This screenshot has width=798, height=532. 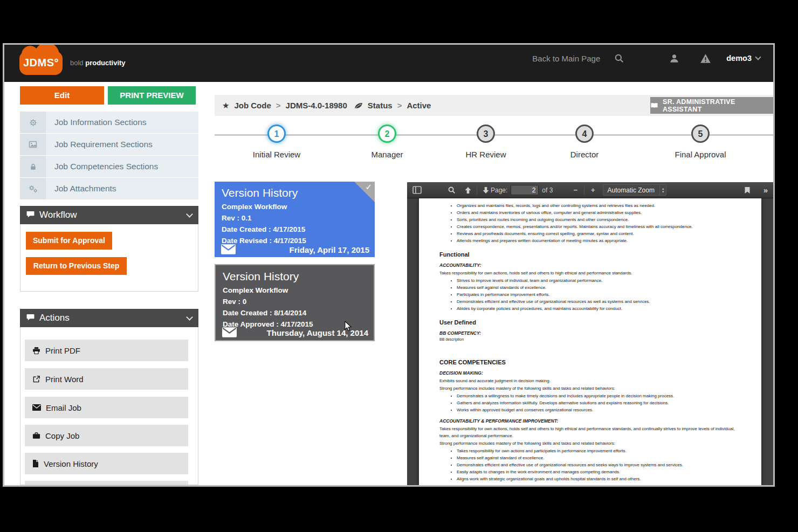 What do you see at coordinates (584, 154) in the screenshot?
I see `step-label: Director` at bounding box center [584, 154].